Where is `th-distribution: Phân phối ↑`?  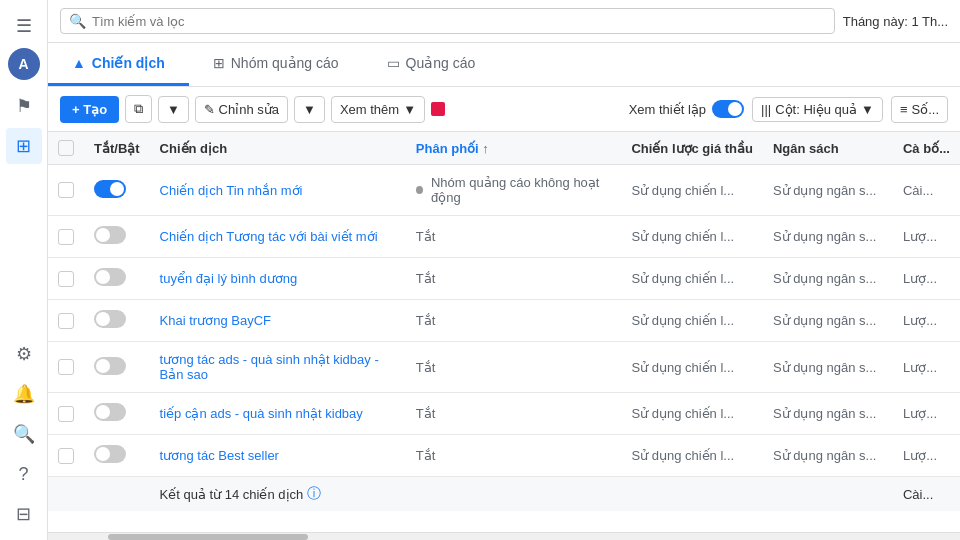 th-distribution: Phân phối ↑ is located at coordinates (514, 148).